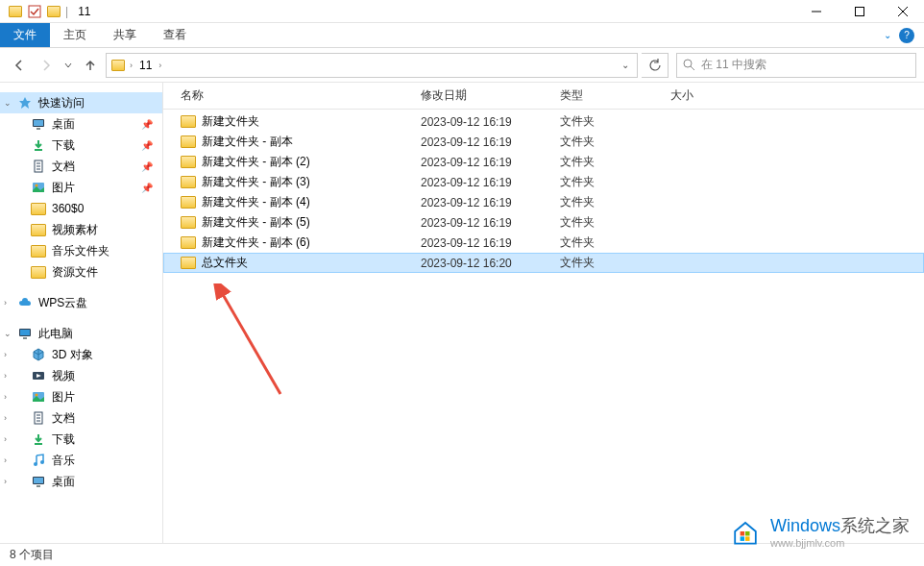 Image resolution: width=924 pixels, height=566 pixels. Describe the element at coordinates (859, 12) in the screenshot. I see `maximize-button` at that location.